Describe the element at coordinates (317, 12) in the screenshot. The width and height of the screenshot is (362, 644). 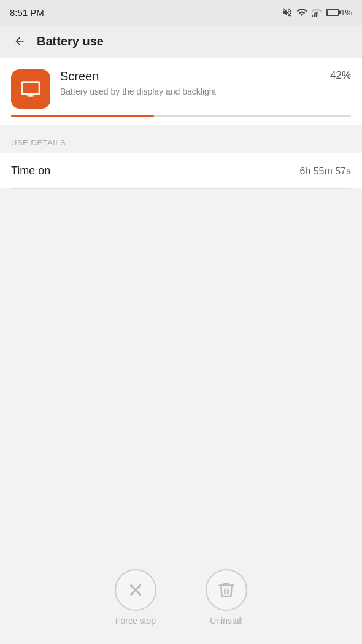
I see `status-icons: 1%` at that location.